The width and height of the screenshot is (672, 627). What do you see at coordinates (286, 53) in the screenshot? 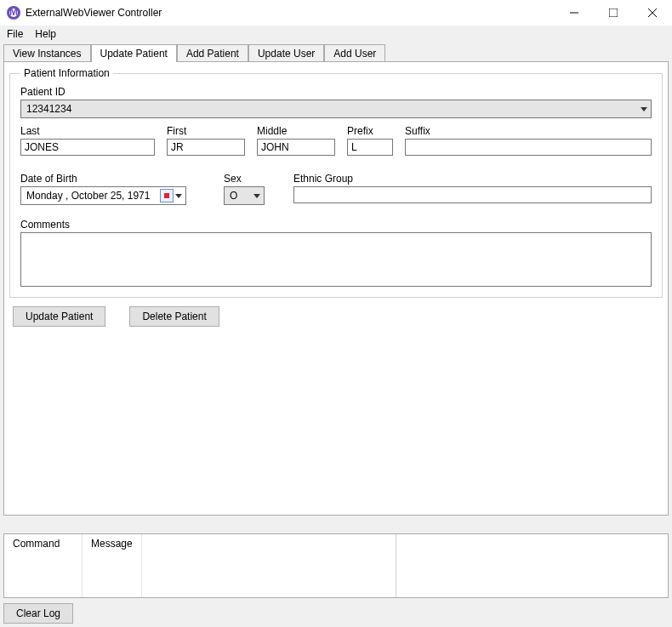
I see `tab-update-user: Update User` at bounding box center [286, 53].